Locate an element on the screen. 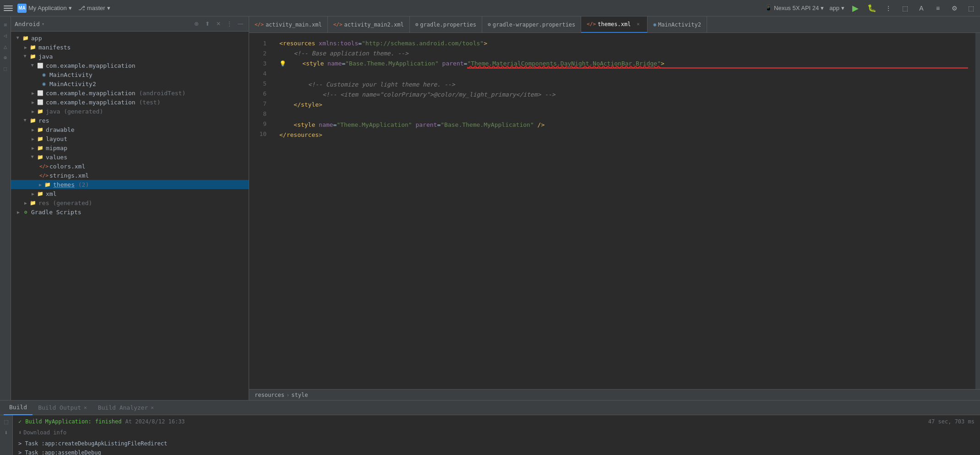  app-name-label: My Application is located at coordinates (48, 8).